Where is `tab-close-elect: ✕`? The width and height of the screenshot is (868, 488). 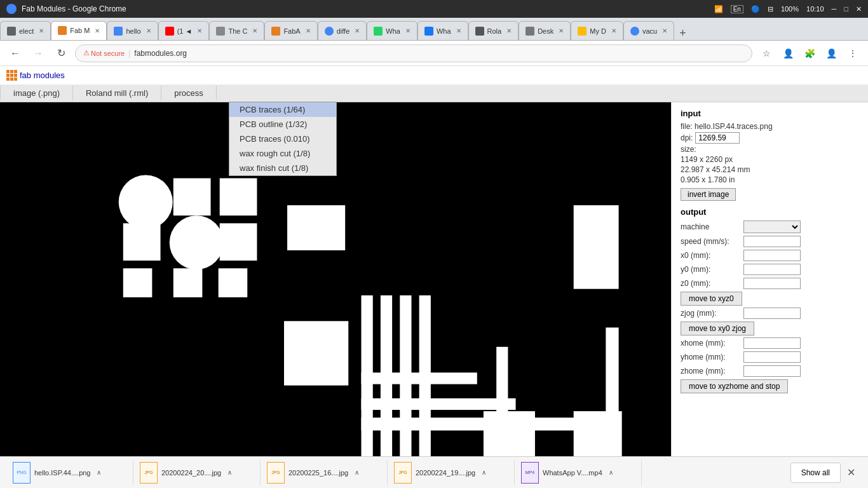 tab-close-elect: ✕ is located at coordinates (41, 30).